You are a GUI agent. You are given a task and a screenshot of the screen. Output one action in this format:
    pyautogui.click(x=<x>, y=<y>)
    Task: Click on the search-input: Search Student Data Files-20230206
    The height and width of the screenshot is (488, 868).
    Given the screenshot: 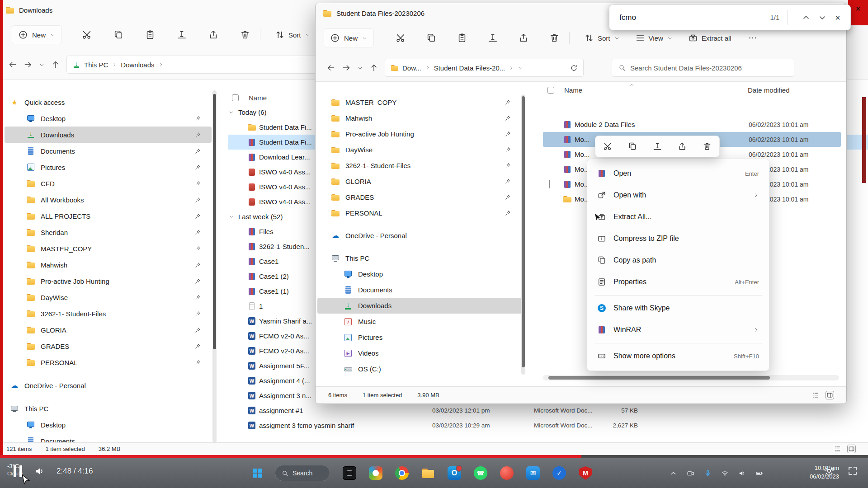 What is the action you would take?
    pyautogui.click(x=703, y=68)
    